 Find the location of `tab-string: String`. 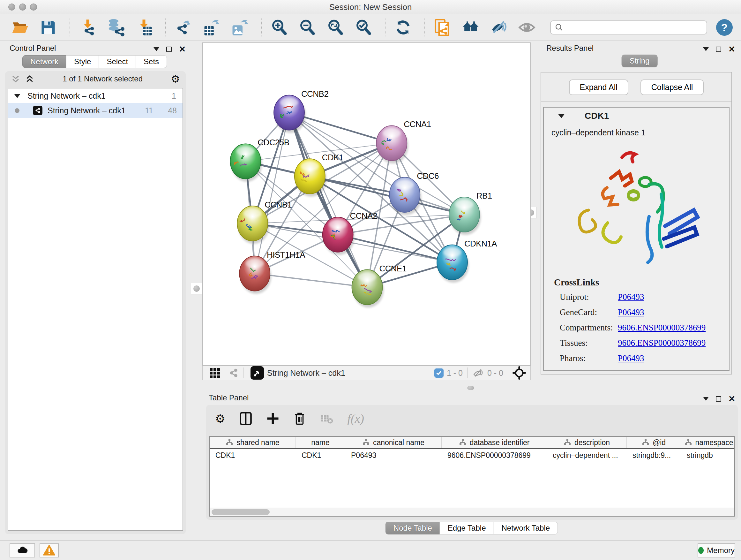

tab-string: String is located at coordinates (640, 61).